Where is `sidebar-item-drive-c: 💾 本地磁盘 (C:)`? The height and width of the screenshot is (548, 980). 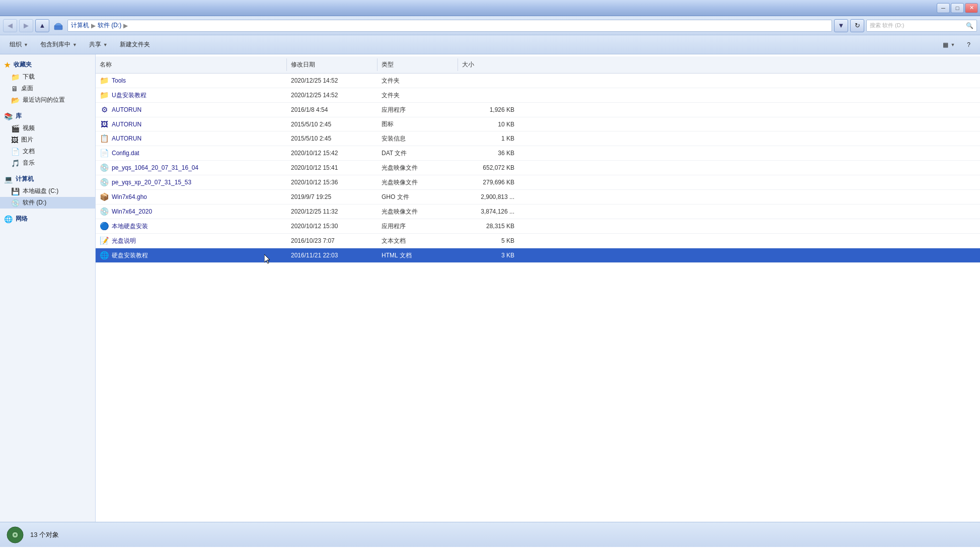 sidebar-item-drive-c: 💾 本地磁盘 (C:) is located at coordinates (47, 191).